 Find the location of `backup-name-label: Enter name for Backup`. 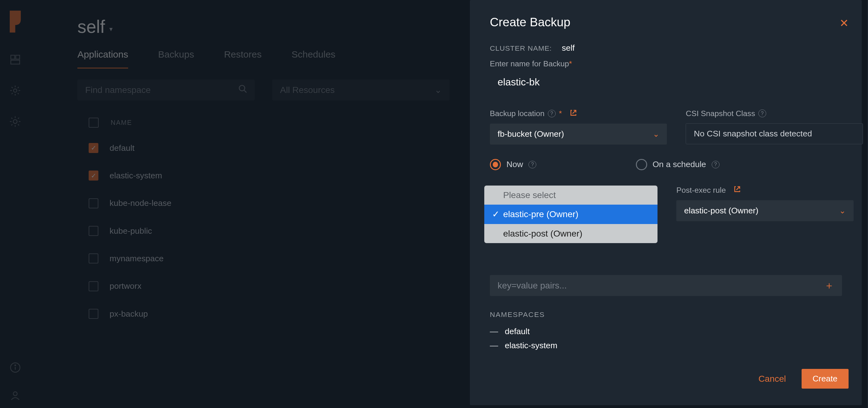

backup-name-label: Enter name for Backup is located at coordinates (530, 64).